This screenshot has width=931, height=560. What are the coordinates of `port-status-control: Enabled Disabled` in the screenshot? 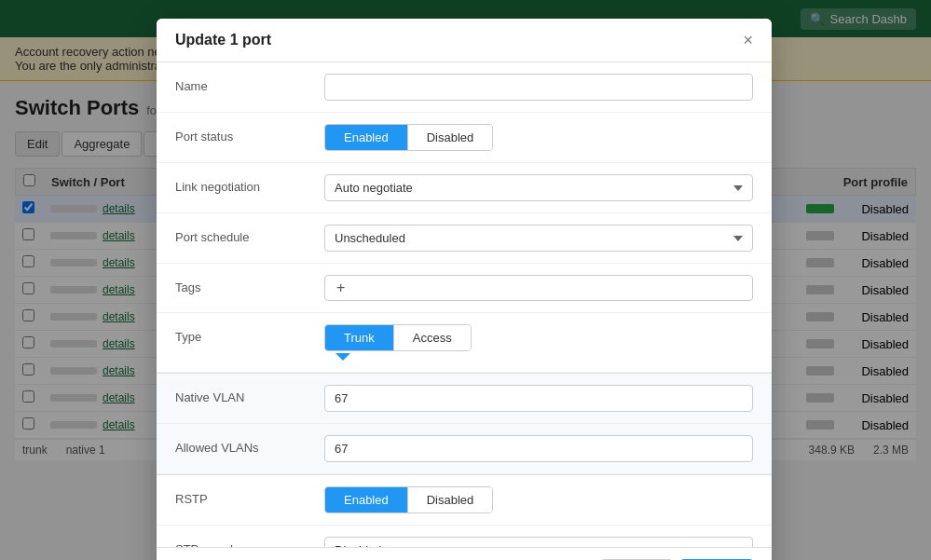 It's located at (539, 138).